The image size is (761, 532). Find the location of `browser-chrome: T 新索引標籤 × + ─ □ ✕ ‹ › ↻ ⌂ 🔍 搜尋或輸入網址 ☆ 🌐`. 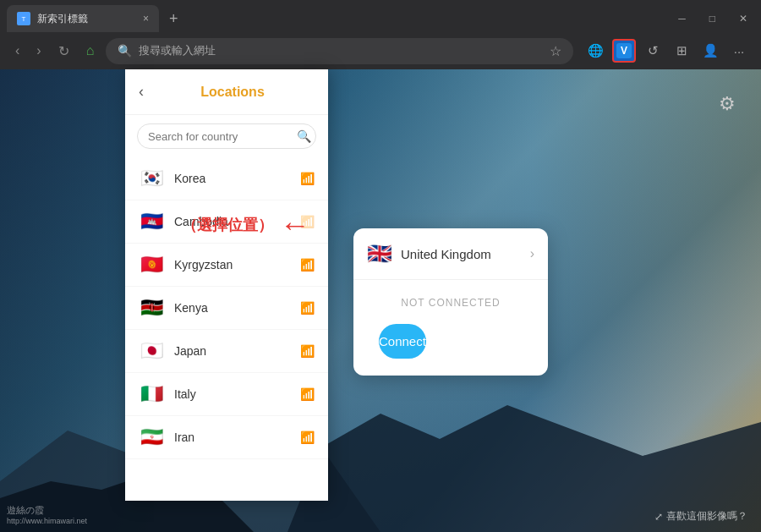

browser-chrome: T 新索引標籤 × + ─ □ ✕ ‹ › ↻ ⌂ 🔍 搜尋或輸入網址 ☆ 🌐 is located at coordinates (380, 35).